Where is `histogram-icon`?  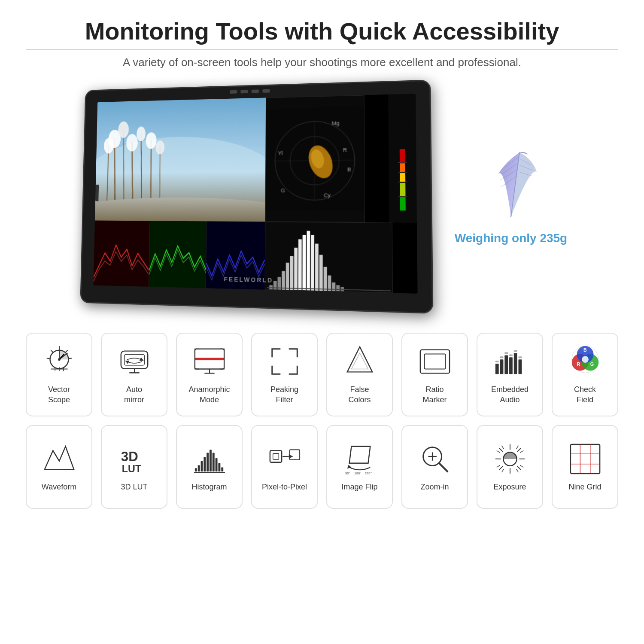
histogram-icon is located at coordinates (210, 459).